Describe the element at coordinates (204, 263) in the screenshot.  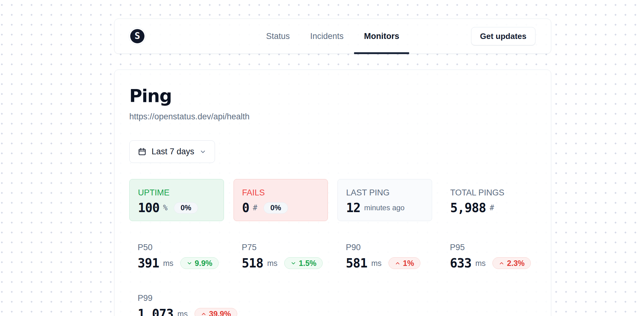
I see `trend-value: 9.9%` at that location.